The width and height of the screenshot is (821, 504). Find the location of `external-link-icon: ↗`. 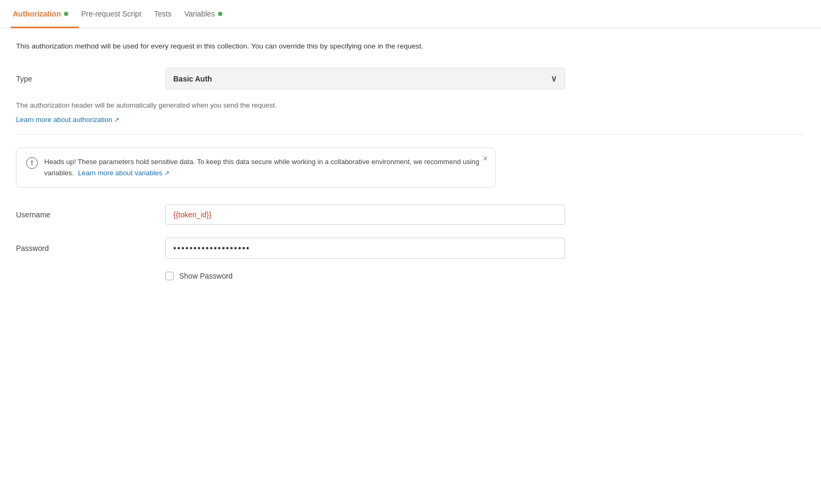

external-link-icon: ↗ is located at coordinates (117, 120).